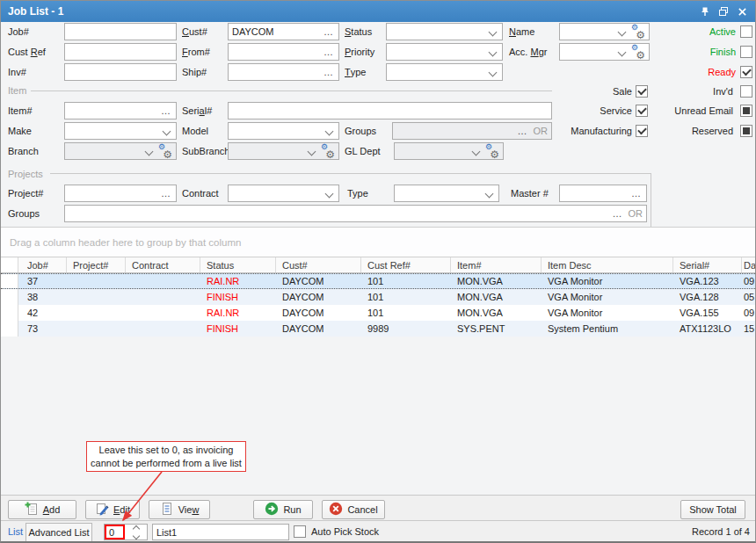  Describe the element at coordinates (746, 72) in the screenshot. I see `ready-checkbox` at that location.